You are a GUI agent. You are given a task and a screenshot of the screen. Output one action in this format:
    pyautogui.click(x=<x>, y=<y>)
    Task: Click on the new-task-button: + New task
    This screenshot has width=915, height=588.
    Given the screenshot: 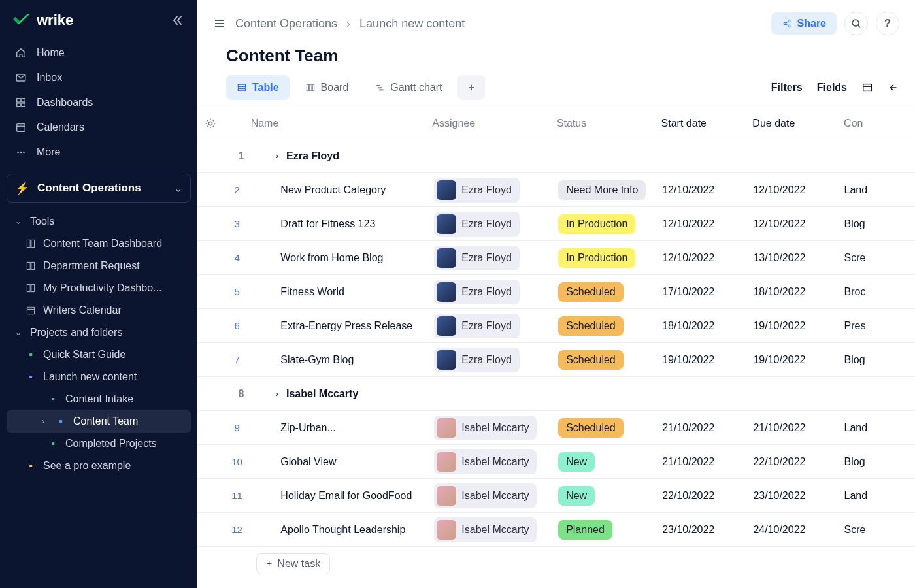 What is the action you would take?
    pyautogui.click(x=293, y=564)
    